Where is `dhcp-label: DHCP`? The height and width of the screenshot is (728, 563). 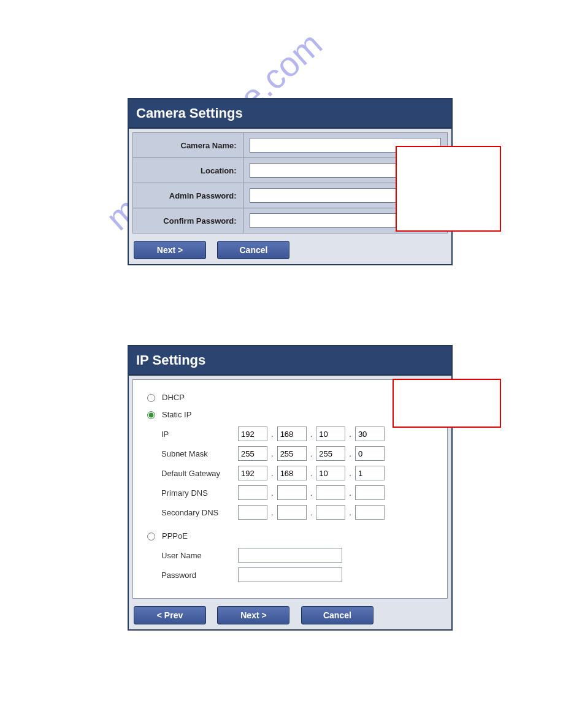
dhcp-label: DHCP is located at coordinates (173, 397).